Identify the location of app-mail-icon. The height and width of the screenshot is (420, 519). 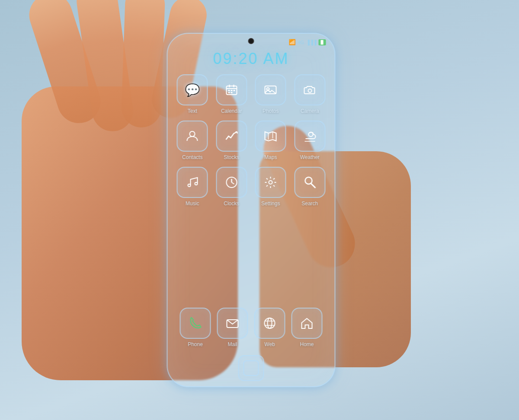
(233, 323).